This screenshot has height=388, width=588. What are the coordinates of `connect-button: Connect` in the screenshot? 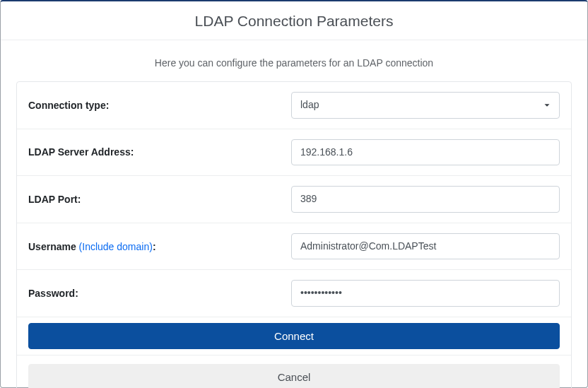 It's located at (294, 336).